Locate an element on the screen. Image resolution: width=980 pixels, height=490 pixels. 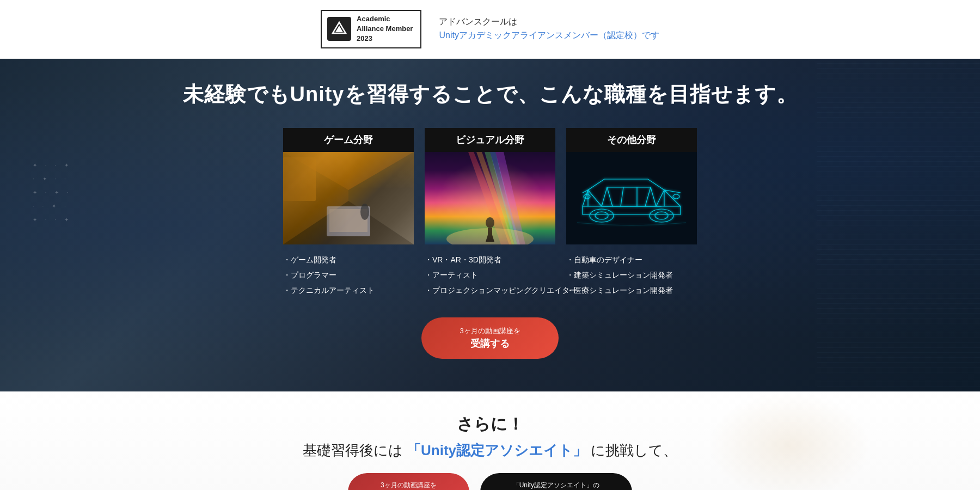
unity-logo is located at coordinates (339, 29).